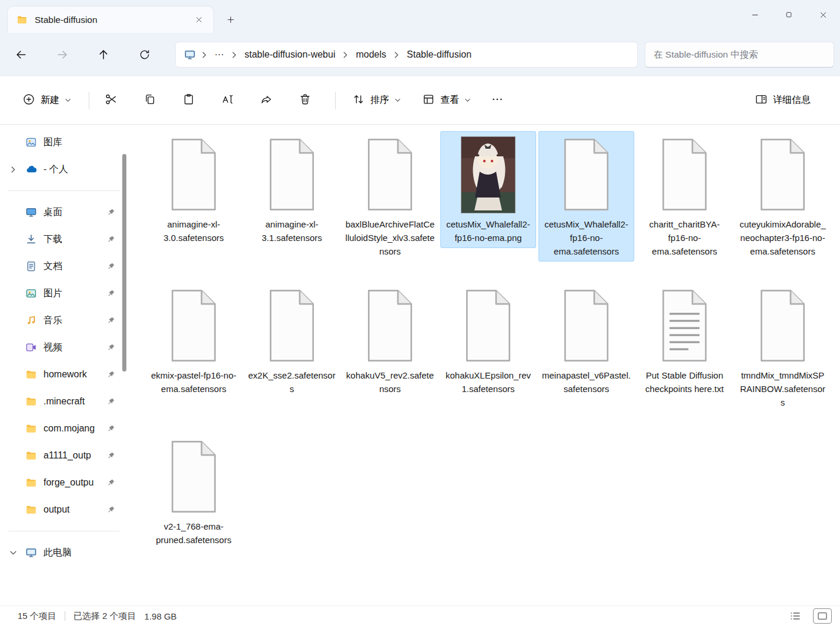 The width and height of the screenshot is (840, 626). Describe the element at coordinates (266, 101) in the screenshot. I see `share-button` at that location.